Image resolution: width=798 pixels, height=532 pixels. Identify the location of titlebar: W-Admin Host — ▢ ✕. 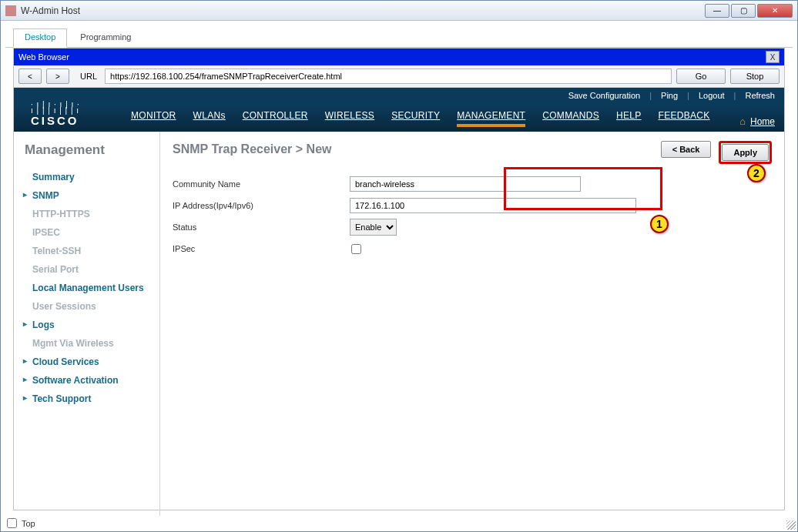
(399, 11).